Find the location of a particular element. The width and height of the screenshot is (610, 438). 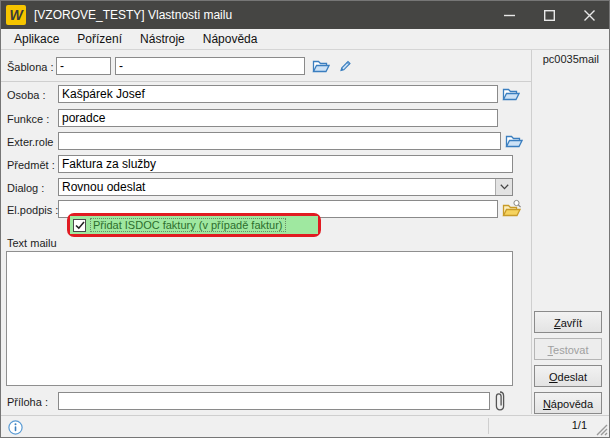

close-icon is located at coordinates (590, 16).